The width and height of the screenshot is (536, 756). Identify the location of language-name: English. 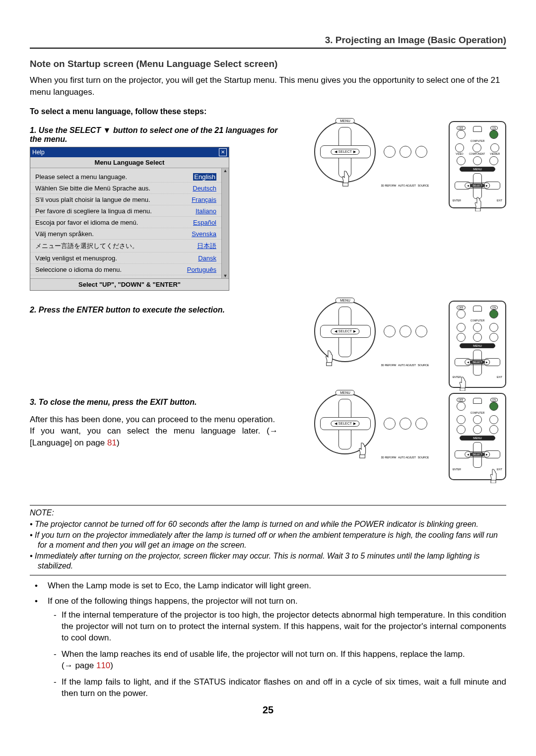
(204, 177).